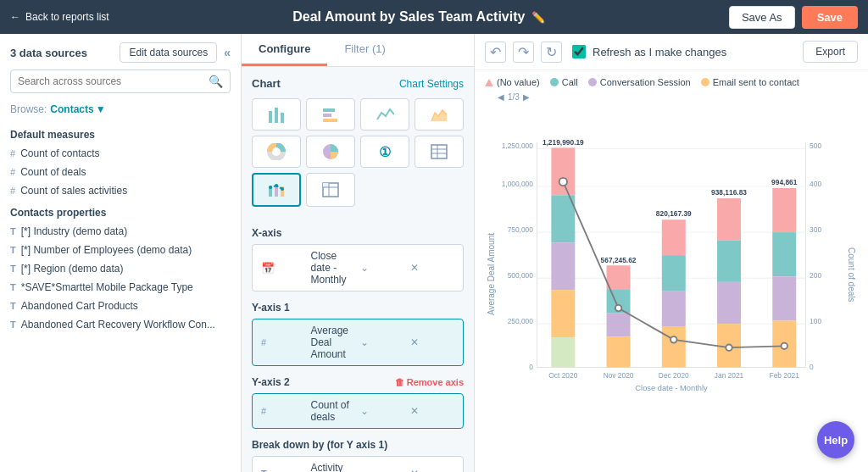  Describe the element at coordinates (429, 382) in the screenshot. I see `remove-axis-button: 🗑 Remove axis` at that location.